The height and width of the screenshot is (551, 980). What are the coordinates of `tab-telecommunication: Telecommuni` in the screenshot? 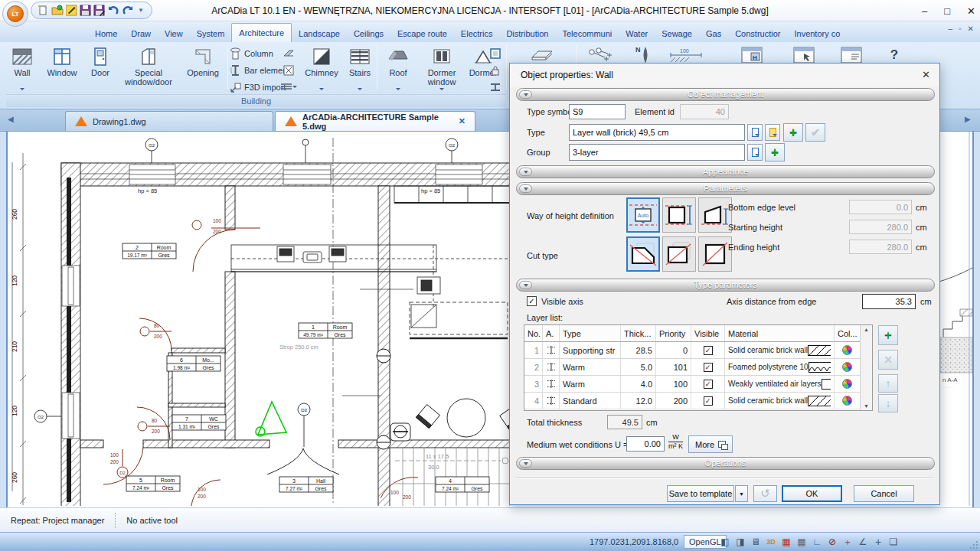 It's located at (586, 34).